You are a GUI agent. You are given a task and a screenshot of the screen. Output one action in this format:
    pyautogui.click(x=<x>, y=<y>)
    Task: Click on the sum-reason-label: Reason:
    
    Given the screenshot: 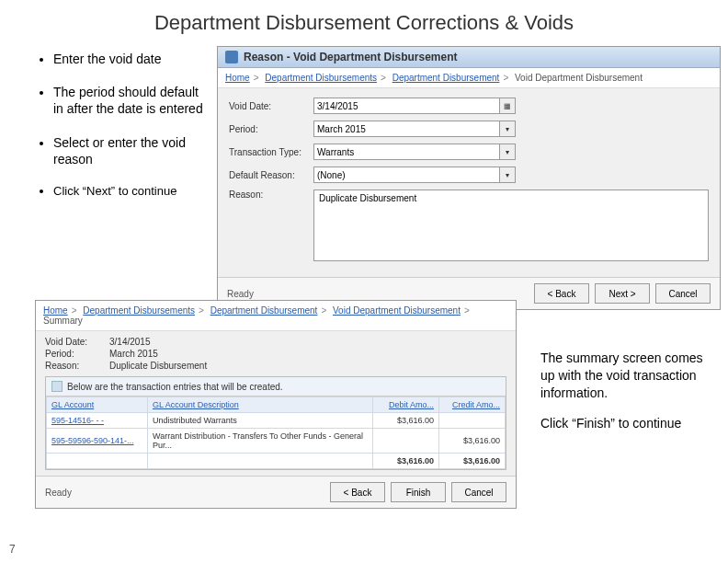 What is the action you would take?
    pyautogui.click(x=77, y=366)
    